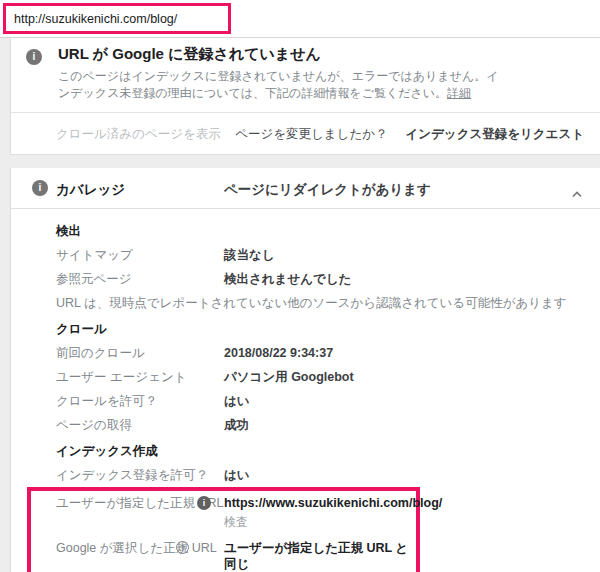 The width and height of the screenshot is (600, 572). I want to click on url-inspection-bar: http://suzukikenichi.com/blog/, so click(300, 19).